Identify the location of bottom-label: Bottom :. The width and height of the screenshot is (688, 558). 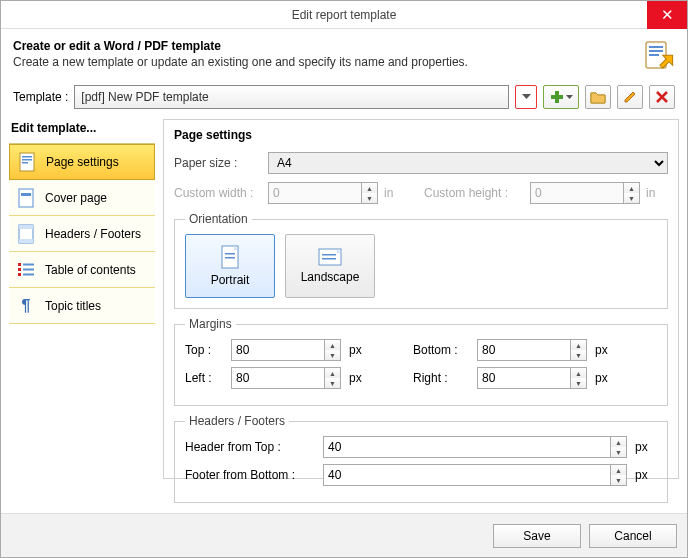
(441, 350).